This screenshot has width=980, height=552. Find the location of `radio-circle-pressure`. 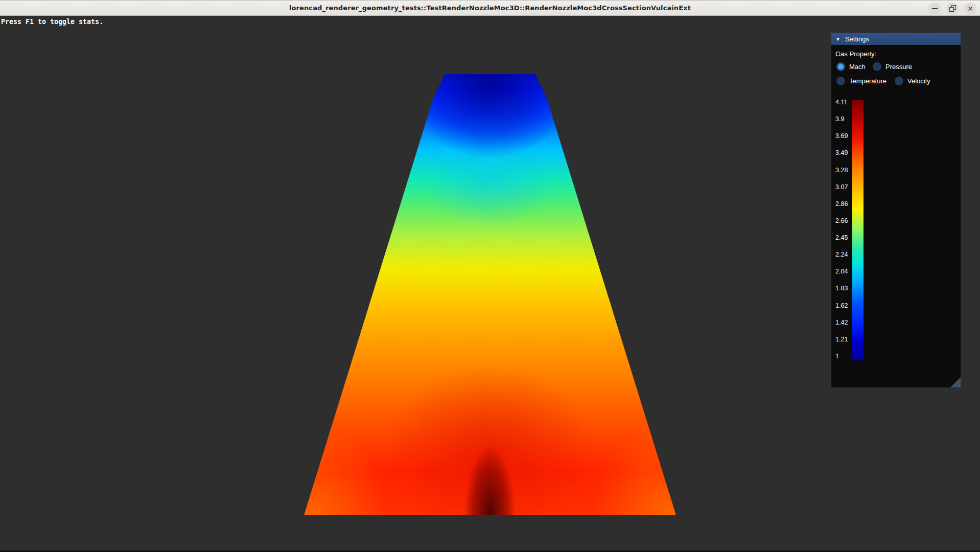

radio-circle-pressure is located at coordinates (877, 66).